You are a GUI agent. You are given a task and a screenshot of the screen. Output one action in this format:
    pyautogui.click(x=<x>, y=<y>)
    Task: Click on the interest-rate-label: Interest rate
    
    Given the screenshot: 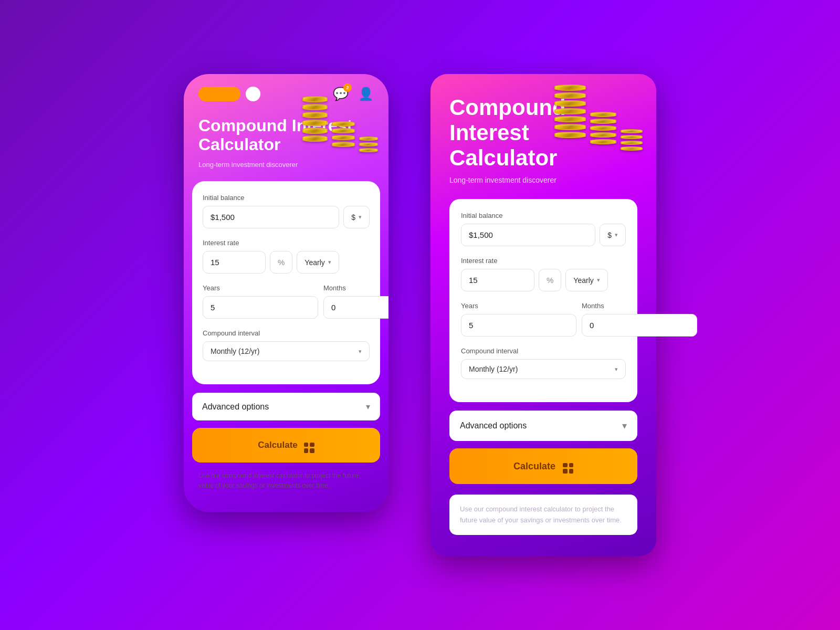 What is the action you would take?
    pyautogui.click(x=286, y=243)
    